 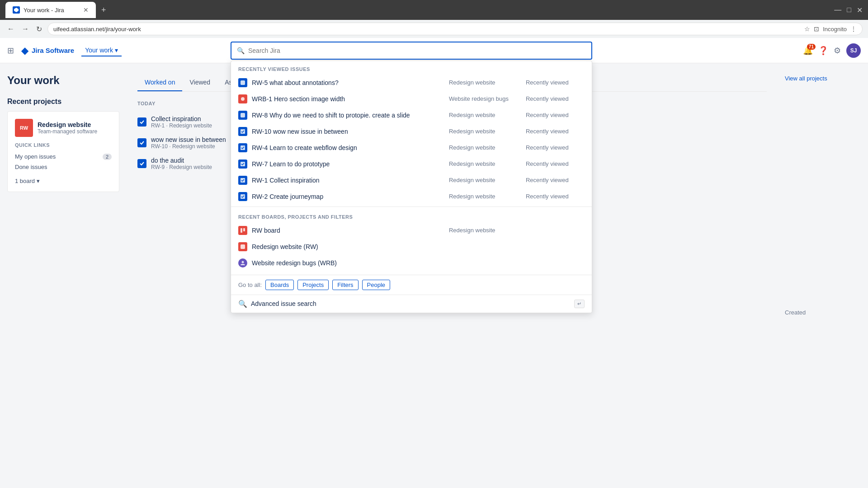 I want to click on work-item-meta: RW-9 · Redesign website, so click(x=182, y=167).